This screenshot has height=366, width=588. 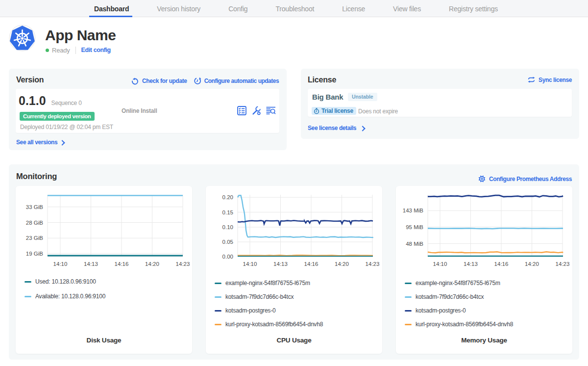 I want to click on svg-text: 95 MiB, so click(x=415, y=227).